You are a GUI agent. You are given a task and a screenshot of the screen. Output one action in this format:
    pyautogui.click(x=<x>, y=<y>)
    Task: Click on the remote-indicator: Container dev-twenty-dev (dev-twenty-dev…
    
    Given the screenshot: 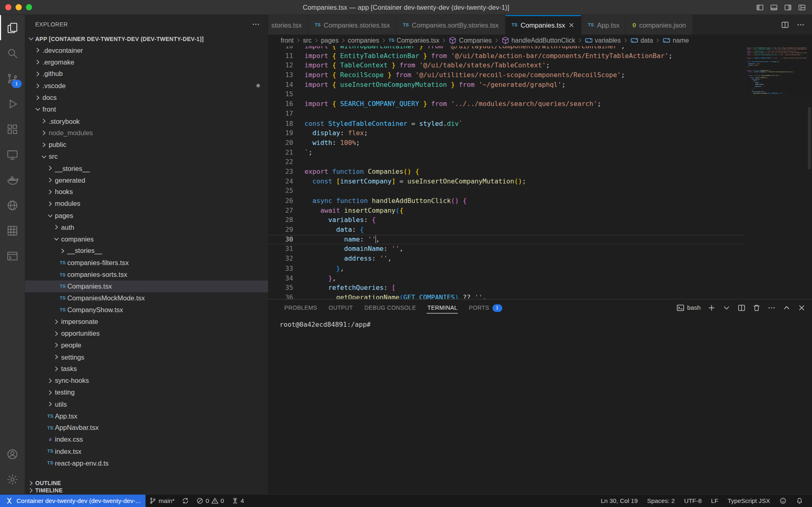 What is the action you would take?
    pyautogui.click(x=73, y=501)
    